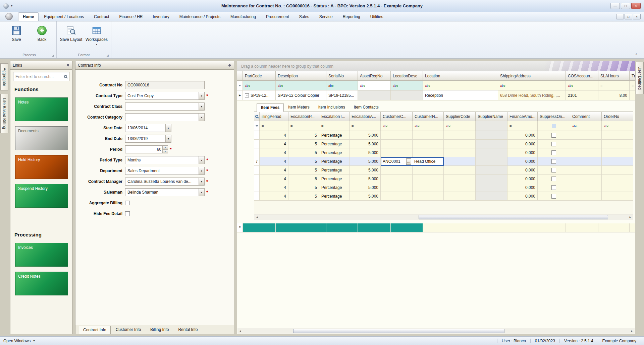 The width and height of the screenshot is (644, 345). I want to click on group-by-bar: Drag a column header here to group by th…, so click(436, 66).